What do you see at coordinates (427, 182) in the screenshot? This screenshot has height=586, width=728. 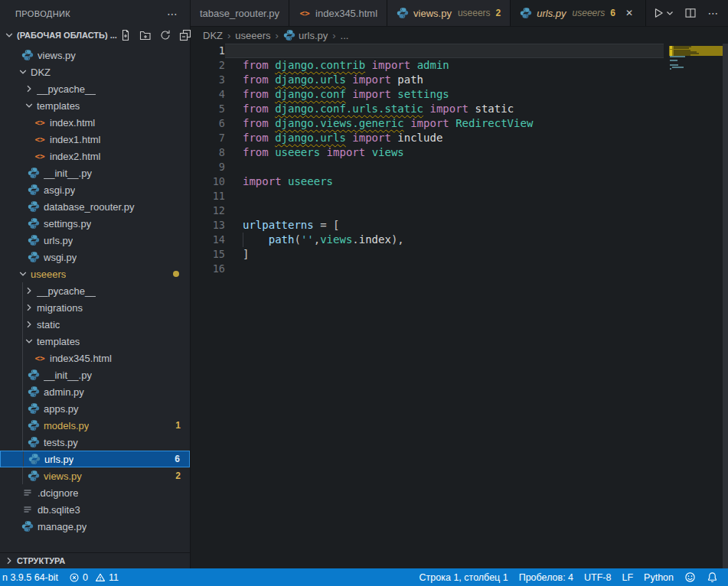 I see `code-line-10: 10import useeers` at bounding box center [427, 182].